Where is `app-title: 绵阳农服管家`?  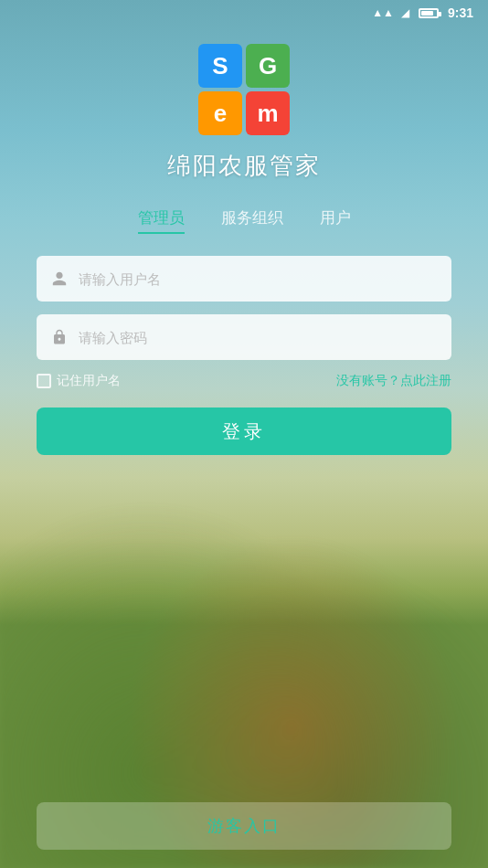
app-title: 绵阳农服管家 is located at coordinates (244, 166).